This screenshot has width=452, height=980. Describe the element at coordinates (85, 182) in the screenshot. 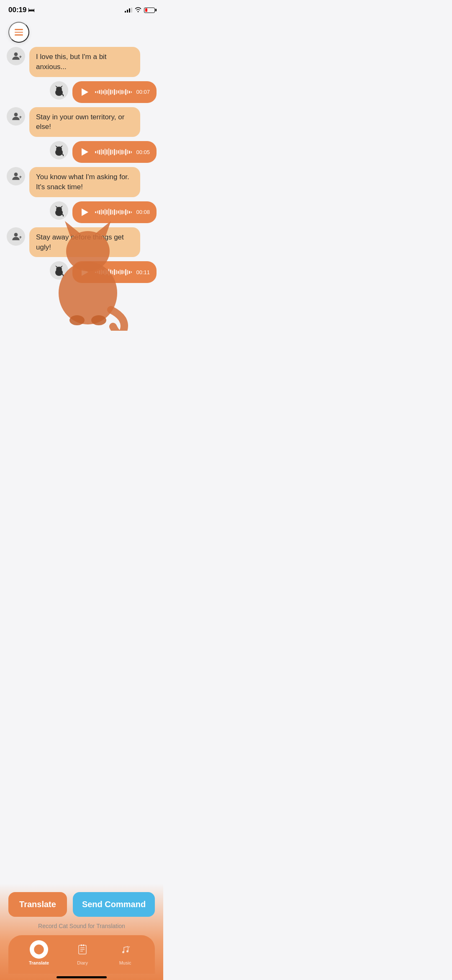

I see `user-message: You know what I'm asking for. It's snack…` at that location.